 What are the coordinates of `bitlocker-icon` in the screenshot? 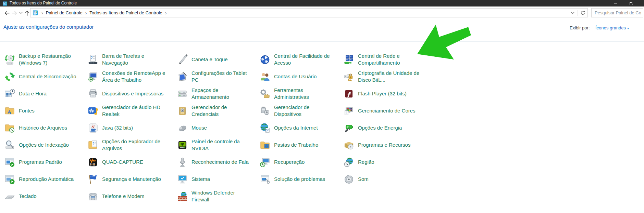 It's located at (349, 77).